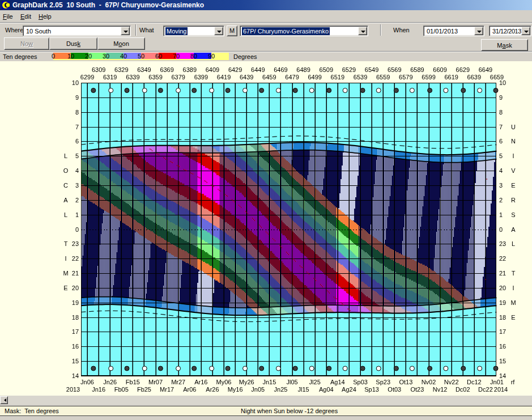  What do you see at coordinates (20, 57) in the screenshot?
I see `legend-title: Ten degrees` at bounding box center [20, 57].